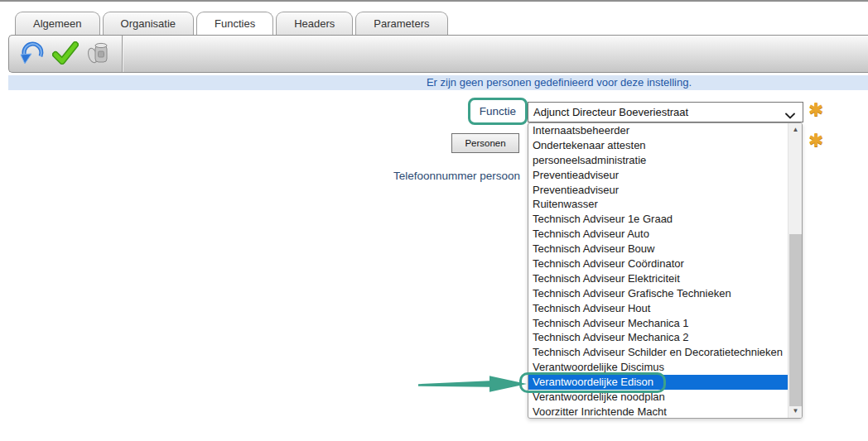  Describe the element at coordinates (498, 111) in the screenshot. I see `annotation-box-functie: Functie` at that location.